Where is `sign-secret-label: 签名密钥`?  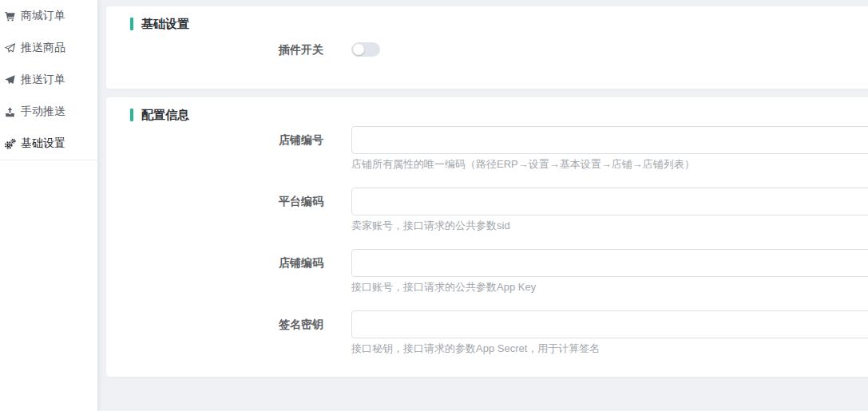
sign-secret-label: 签名密钥 is located at coordinates (228, 333).